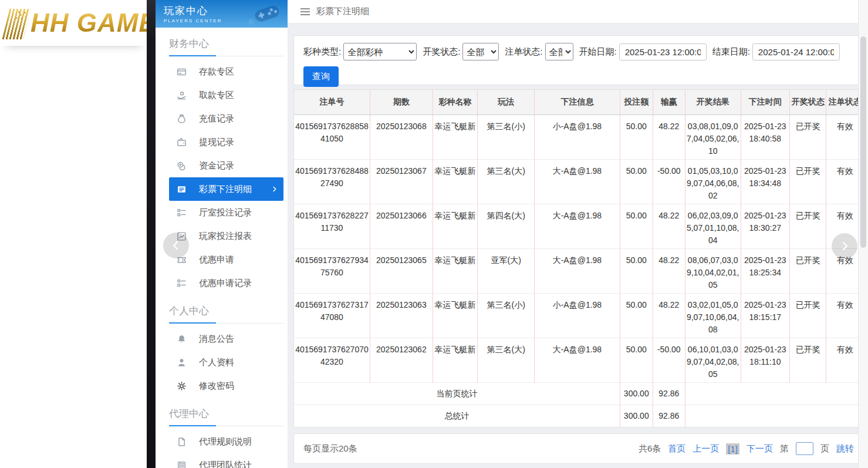  I want to click on sidebar-item-change-password: 修改密码, so click(227, 386).